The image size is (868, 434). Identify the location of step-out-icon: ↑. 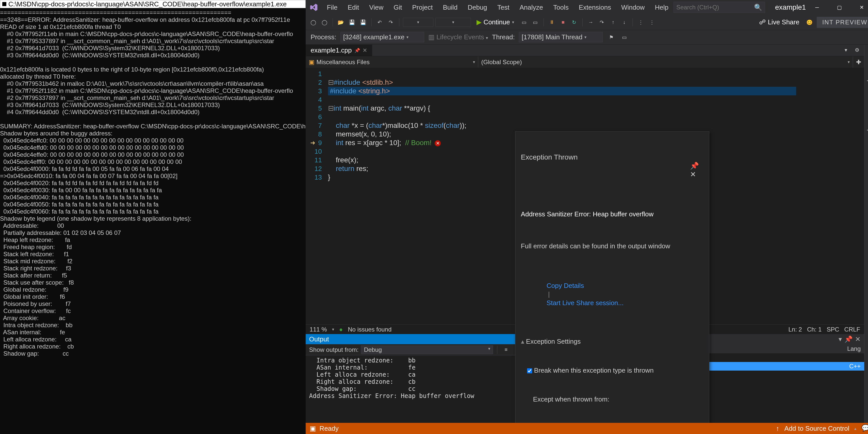
(613, 22).